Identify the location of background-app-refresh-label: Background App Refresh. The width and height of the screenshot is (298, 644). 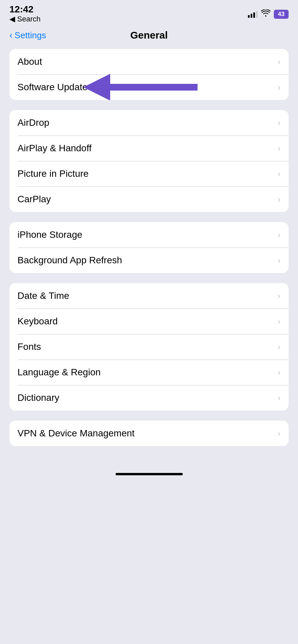
(70, 260).